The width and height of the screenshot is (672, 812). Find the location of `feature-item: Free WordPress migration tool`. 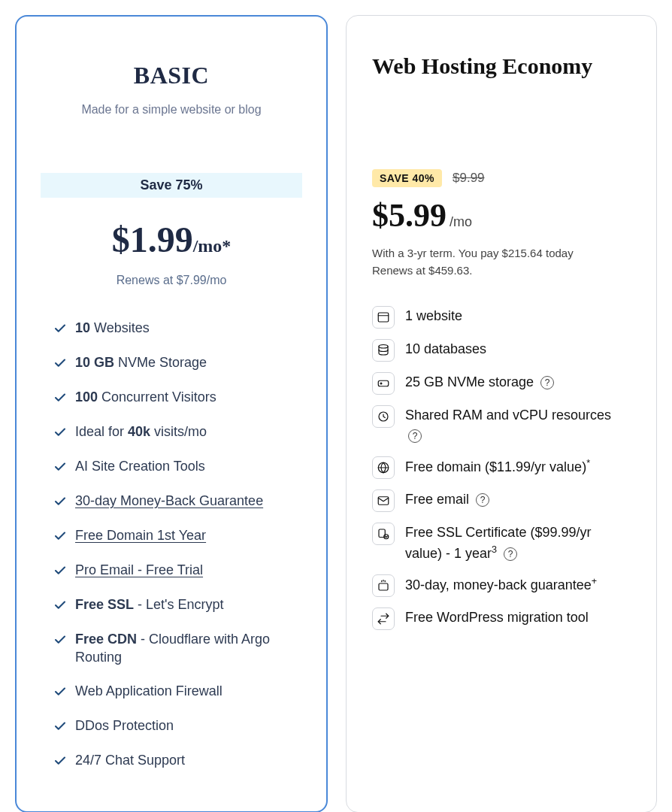

feature-item: Free WordPress migration tool is located at coordinates (501, 619).